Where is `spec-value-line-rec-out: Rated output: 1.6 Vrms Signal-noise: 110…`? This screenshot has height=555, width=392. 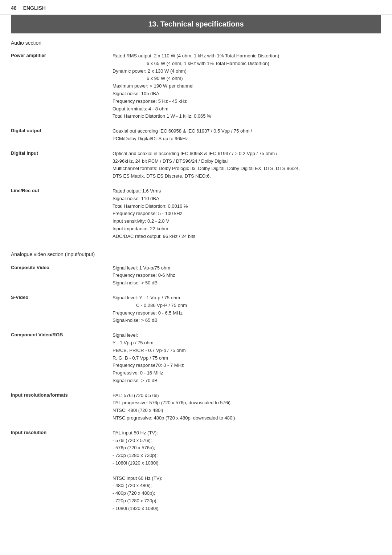
spec-value-line-rec-out: Rated output: 1.6 Vrms Signal-noise: 110… is located at coordinates (247, 214).